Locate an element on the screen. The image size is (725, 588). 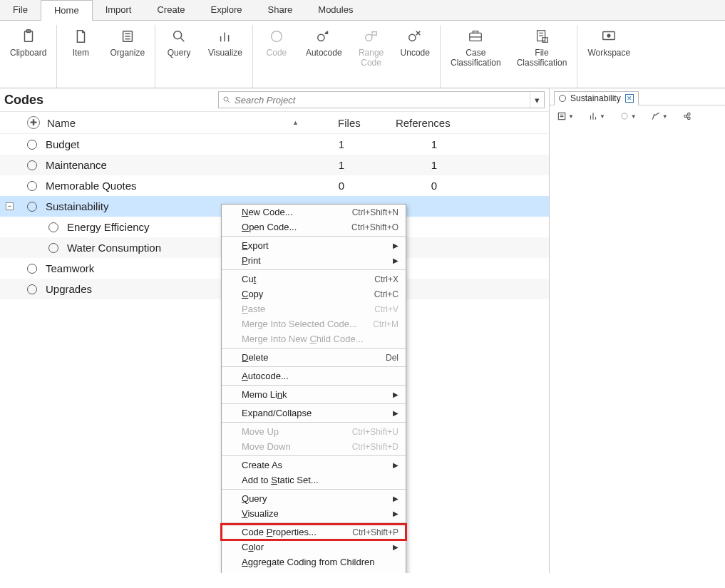
menu-item: Color▶ is located at coordinates (314, 547).